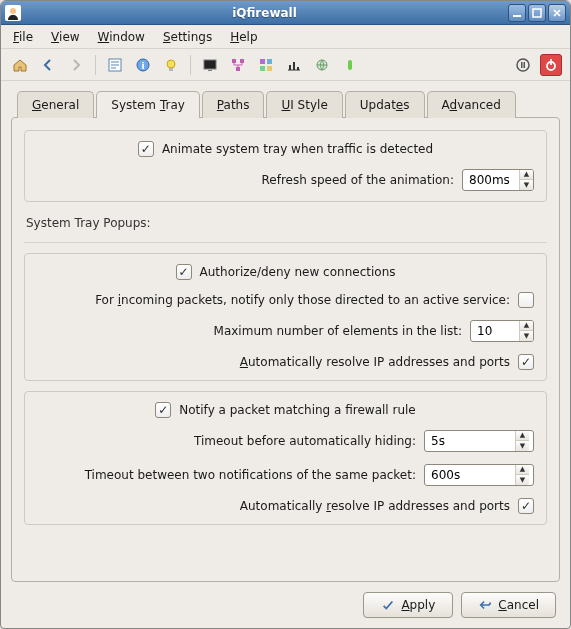 The width and height of the screenshot is (571, 629). Describe the element at coordinates (498, 180) in the screenshot. I see `refresh-speed-spinbox: ▲▼` at that location.